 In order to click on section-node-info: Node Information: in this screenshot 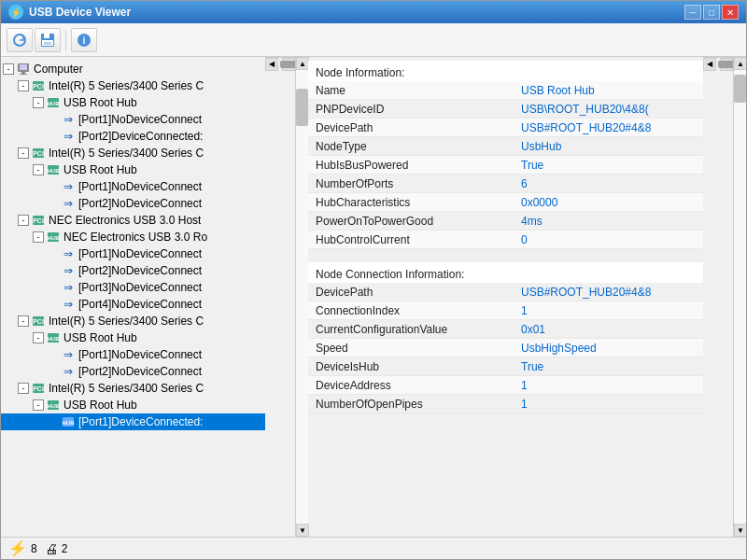, I will do `click(506, 71)`.